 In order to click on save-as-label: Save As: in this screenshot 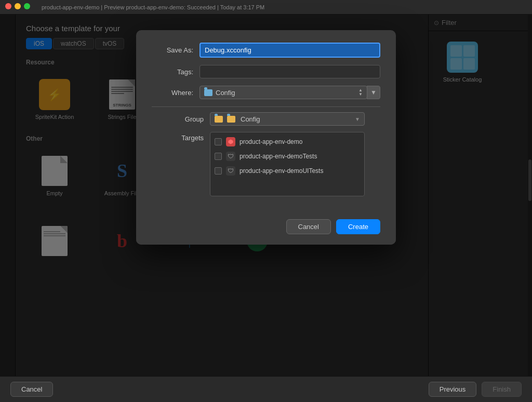, I will do `click(172, 50)`.